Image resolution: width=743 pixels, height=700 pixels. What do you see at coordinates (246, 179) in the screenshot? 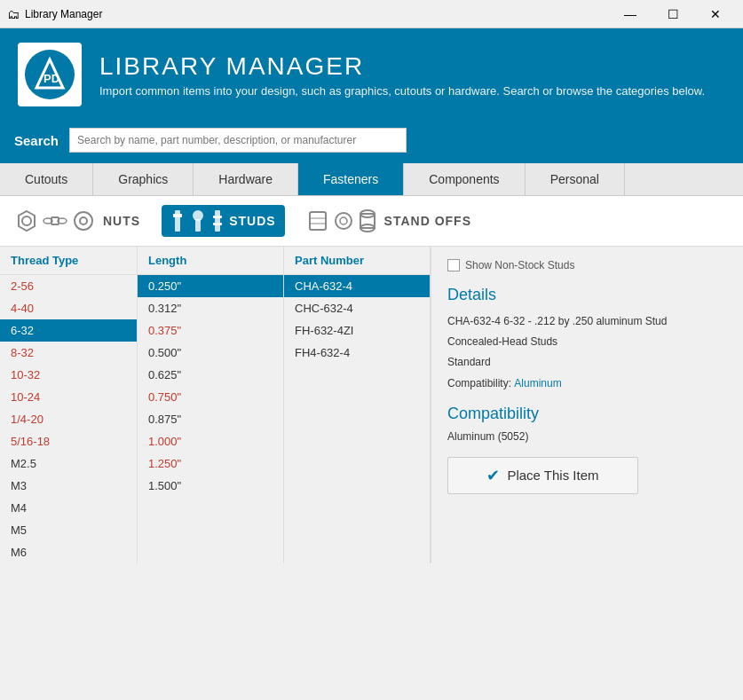
I see `tab-hardware: Hardware` at bounding box center [246, 179].